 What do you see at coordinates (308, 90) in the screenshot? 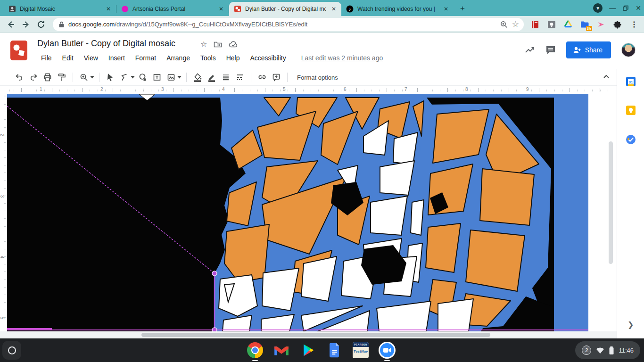
I see `horizontal-ruler: 1 2 3 4 5 6 7 8 9` at bounding box center [308, 90].